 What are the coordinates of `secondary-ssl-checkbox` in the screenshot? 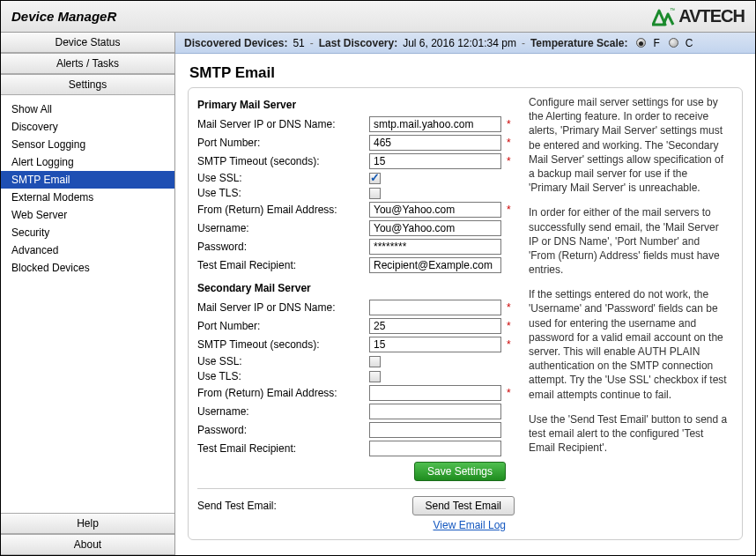 It's located at (375, 361).